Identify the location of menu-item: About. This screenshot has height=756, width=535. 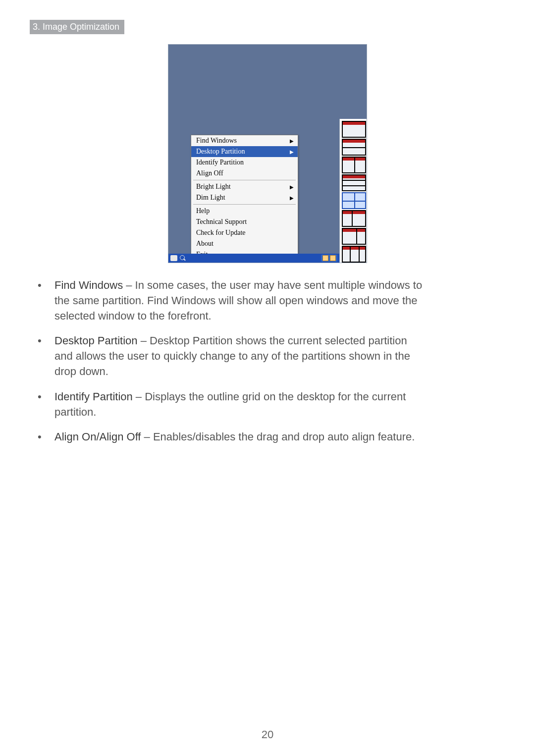
(245, 244).